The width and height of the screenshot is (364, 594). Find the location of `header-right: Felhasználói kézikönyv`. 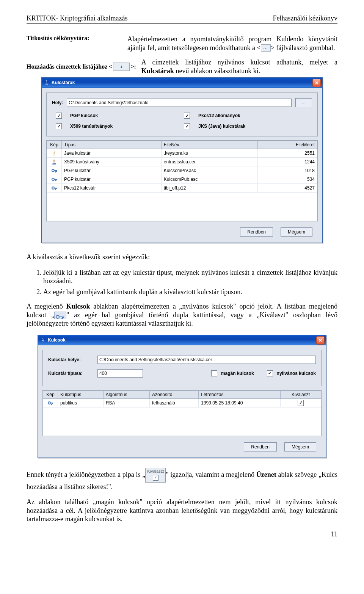

header-right: Felhasználói kézikönyv is located at coordinates (305, 18).